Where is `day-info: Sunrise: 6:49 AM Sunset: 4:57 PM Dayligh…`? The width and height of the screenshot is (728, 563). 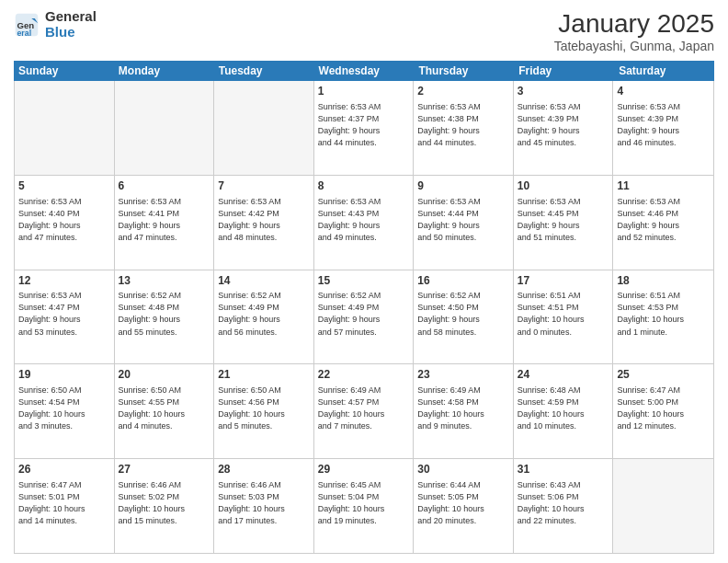 day-info: Sunrise: 6:49 AM Sunset: 4:57 PM Dayligh… is located at coordinates (364, 408).